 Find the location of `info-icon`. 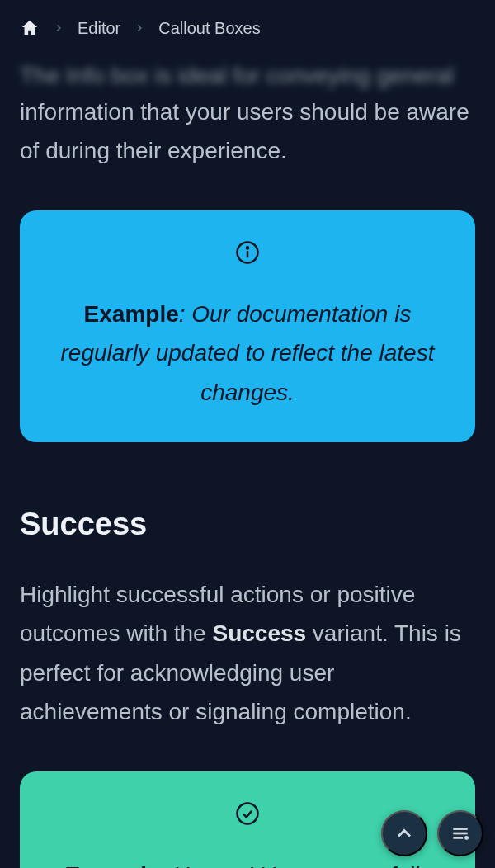

info-icon is located at coordinates (248, 252).